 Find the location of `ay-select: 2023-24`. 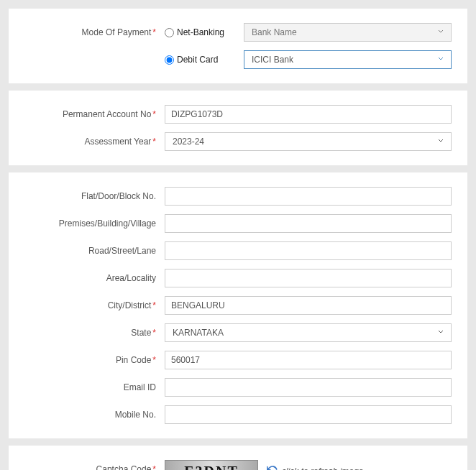

ay-select: 2023-24 is located at coordinates (308, 142).